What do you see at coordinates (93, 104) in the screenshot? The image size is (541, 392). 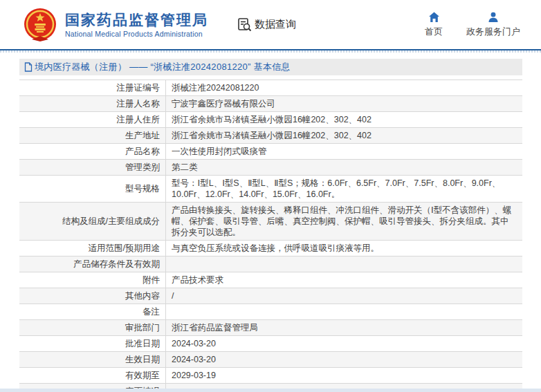 I see `row-label: 注册人名称` at bounding box center [93, 104].